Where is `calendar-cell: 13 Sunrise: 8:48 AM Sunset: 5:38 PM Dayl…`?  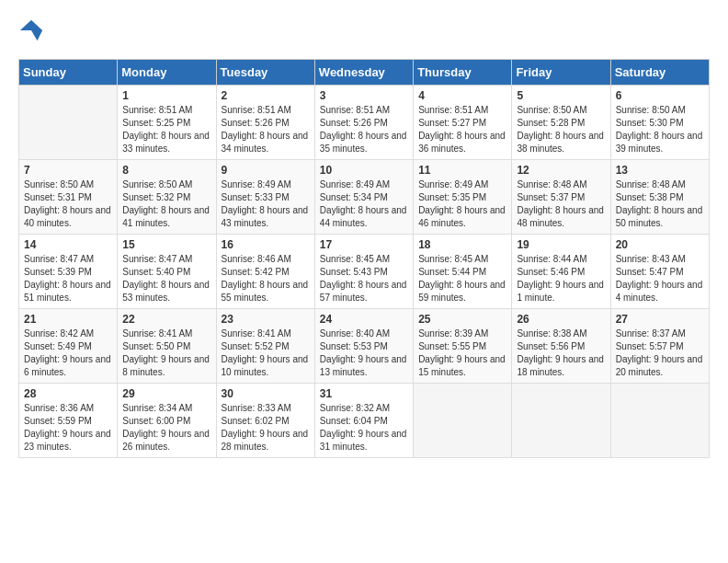
calendar-cell: 13 Sunrise: 8:48 AM Sunset: 5:38 PM Dayl… is located at coordinates (660, 197).